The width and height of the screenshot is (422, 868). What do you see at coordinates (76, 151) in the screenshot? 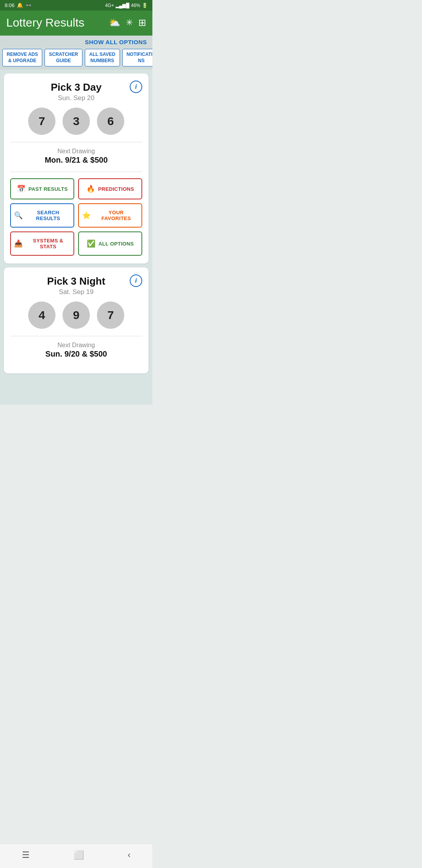
I see `pick3-day-next-label: Next Drawing` at bounding box center [76, 151].